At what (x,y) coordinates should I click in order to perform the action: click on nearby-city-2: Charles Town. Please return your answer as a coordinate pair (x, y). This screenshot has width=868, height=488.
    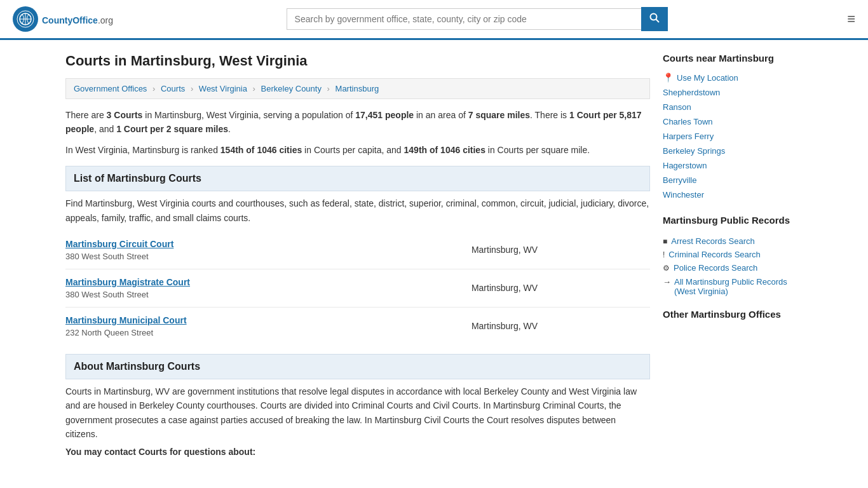
    Looking at the image, I should click on (733, 122).